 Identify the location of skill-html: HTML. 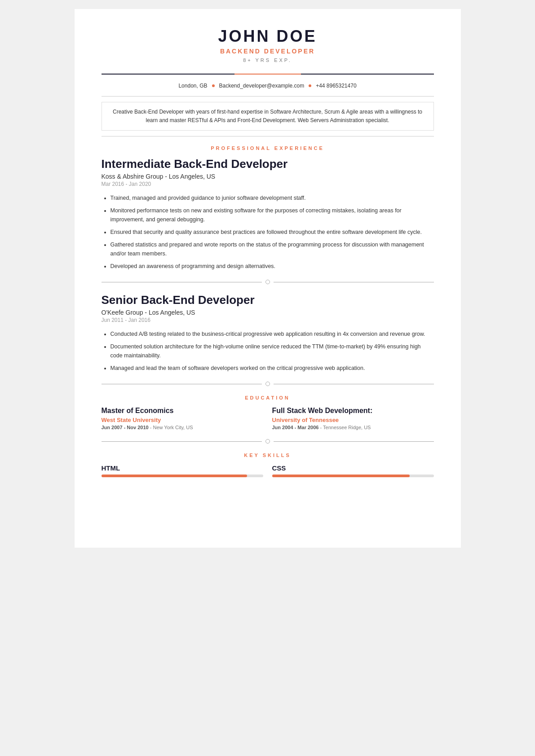
(182, 470).